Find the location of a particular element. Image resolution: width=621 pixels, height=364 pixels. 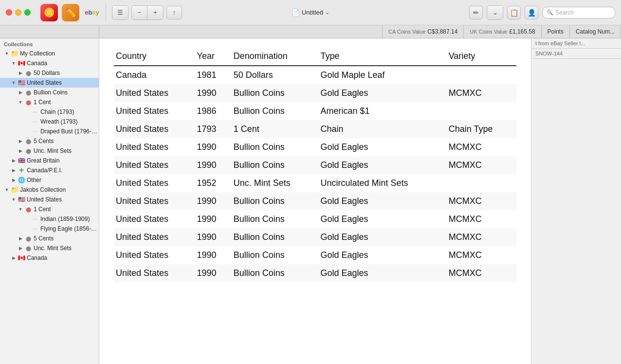

ebay-icon: ebay is located at coordinates (92, 13).